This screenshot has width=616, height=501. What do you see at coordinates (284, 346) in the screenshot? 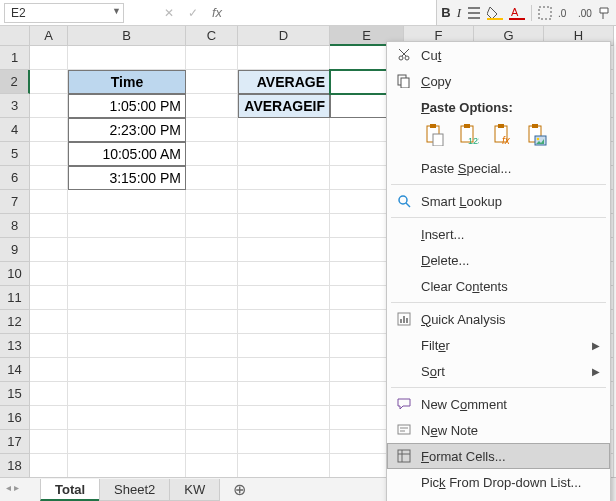
I see `cell-D13` at bounding box center [284, 346].